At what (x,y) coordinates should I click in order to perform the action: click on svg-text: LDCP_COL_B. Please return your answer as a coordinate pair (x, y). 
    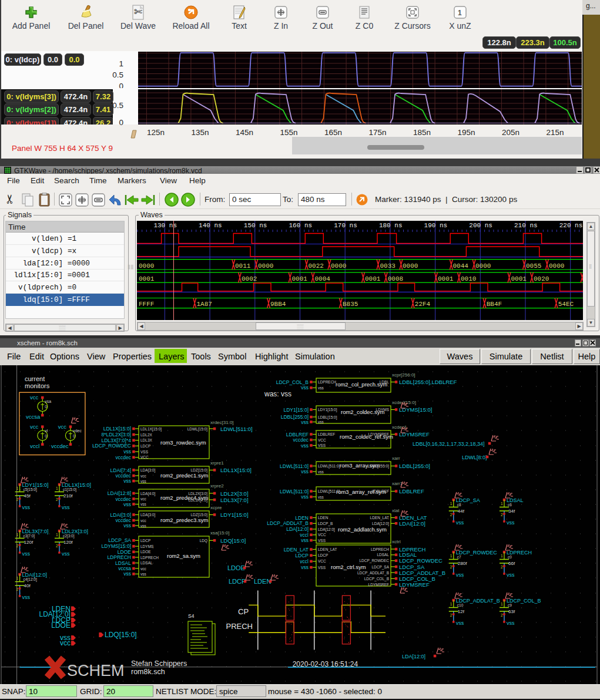
    Looking at the image, I should click on (524, 601).